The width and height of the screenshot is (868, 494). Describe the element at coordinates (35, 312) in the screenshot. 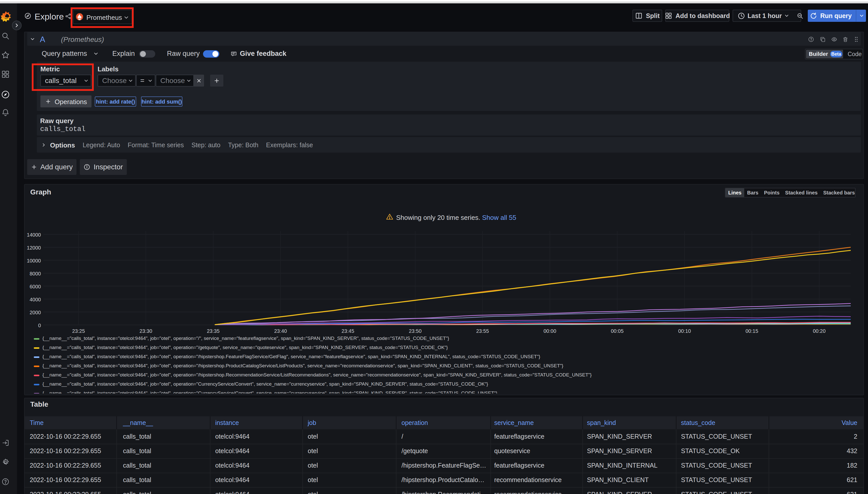

I see `svg-text: 2000` at that location.